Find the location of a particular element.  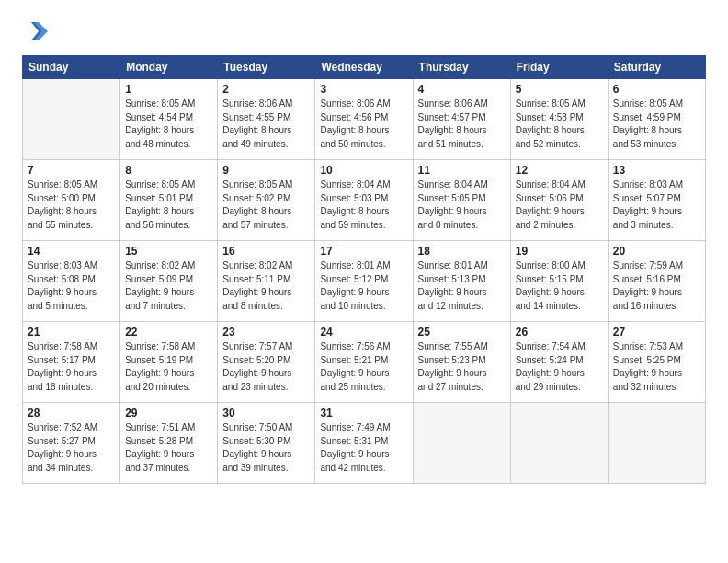

day-number: 3 is located at coordinates (364, 89).